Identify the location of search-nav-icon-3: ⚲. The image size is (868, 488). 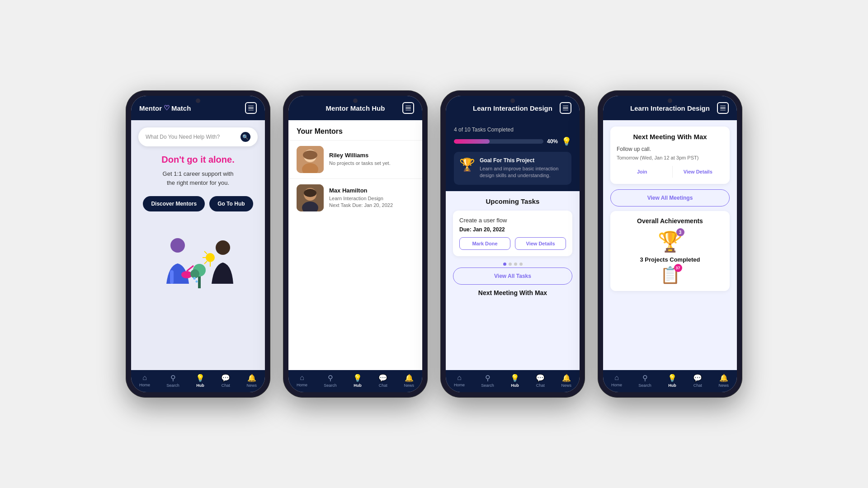
(488, 378).